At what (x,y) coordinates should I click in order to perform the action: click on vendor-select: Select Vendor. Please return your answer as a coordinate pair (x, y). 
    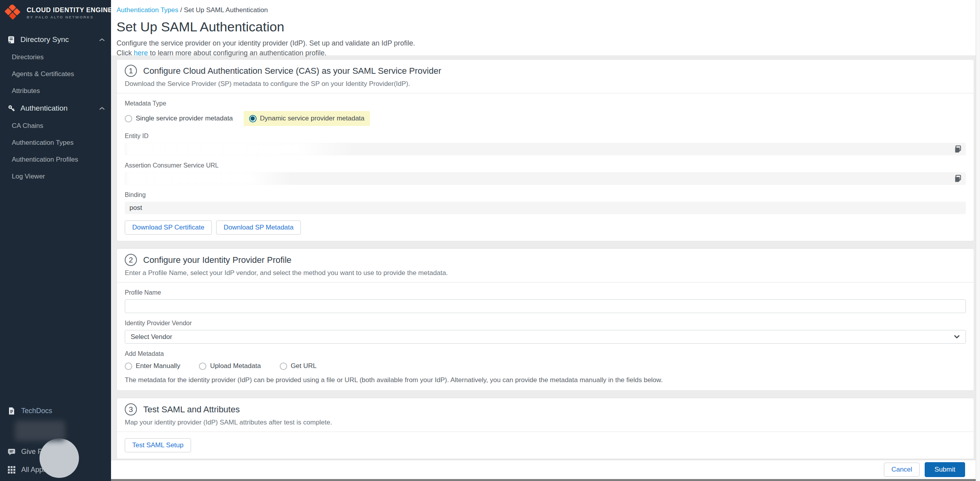
    Looking at the image, I should click on (545, 337).